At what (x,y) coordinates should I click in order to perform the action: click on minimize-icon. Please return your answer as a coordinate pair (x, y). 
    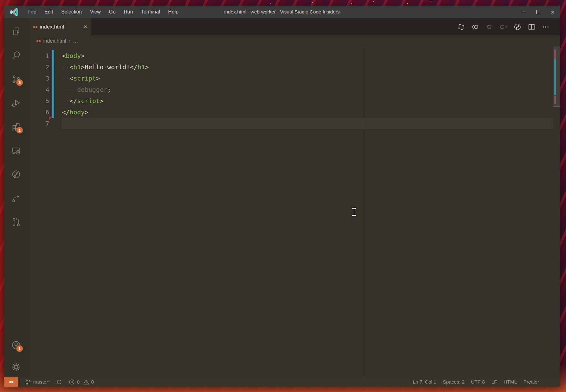
    Looking at the image, I should click on (524, 12).